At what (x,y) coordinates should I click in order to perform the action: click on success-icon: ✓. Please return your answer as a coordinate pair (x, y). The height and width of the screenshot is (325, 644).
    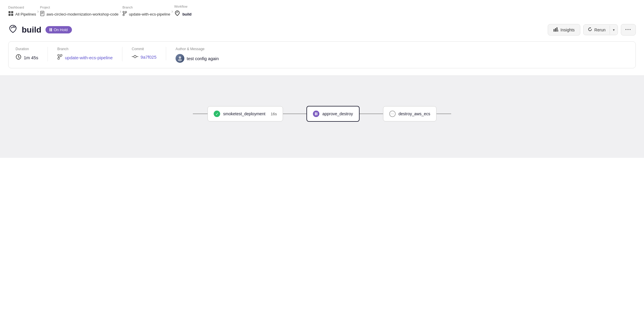
    Looking at the image, I should click on (217, 114).